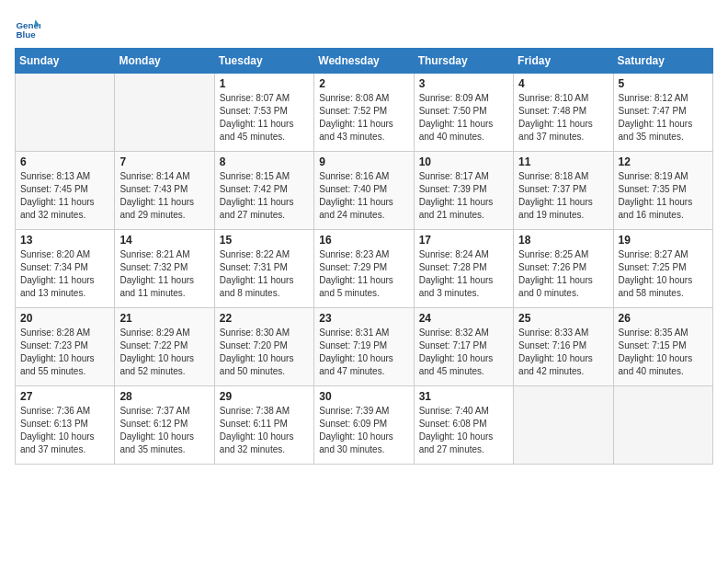  What do you see at coordinates (463, 348) in the screenshot?
I see `calendar-cell: 24Sunrise: 8:32 AM Sunset: 7:17 PM Dayli…` at bounding box center [463, 348].